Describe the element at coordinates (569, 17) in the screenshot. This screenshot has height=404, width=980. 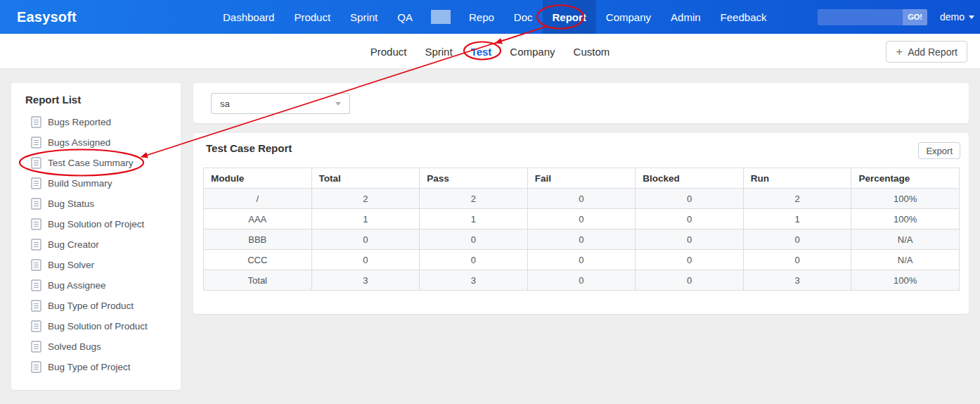
I see `nav-item-report: Report` at that location.